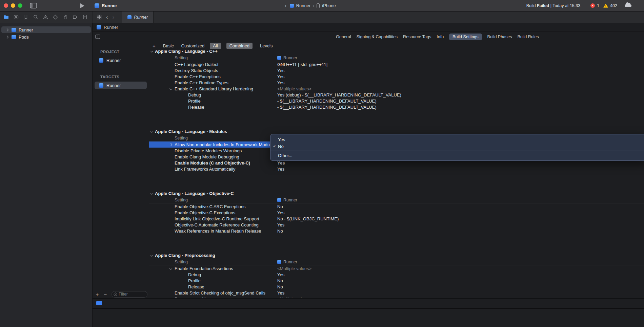 This screenshot has height=327, width=644. What do you see at coordinates (239, 46) in the screenshot?
I see `scope-combined: Combined` at bounding box center [239, 46].